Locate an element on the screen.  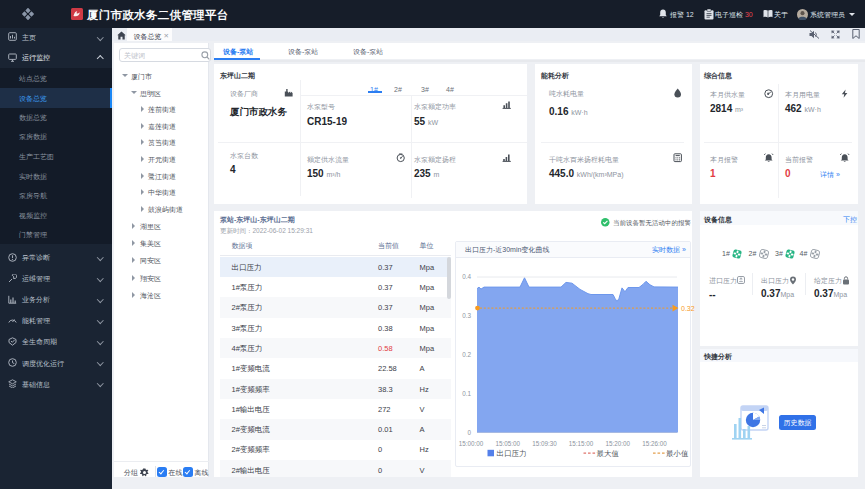
svg-text: 15:15:00 is located at coordinates (582, 444).